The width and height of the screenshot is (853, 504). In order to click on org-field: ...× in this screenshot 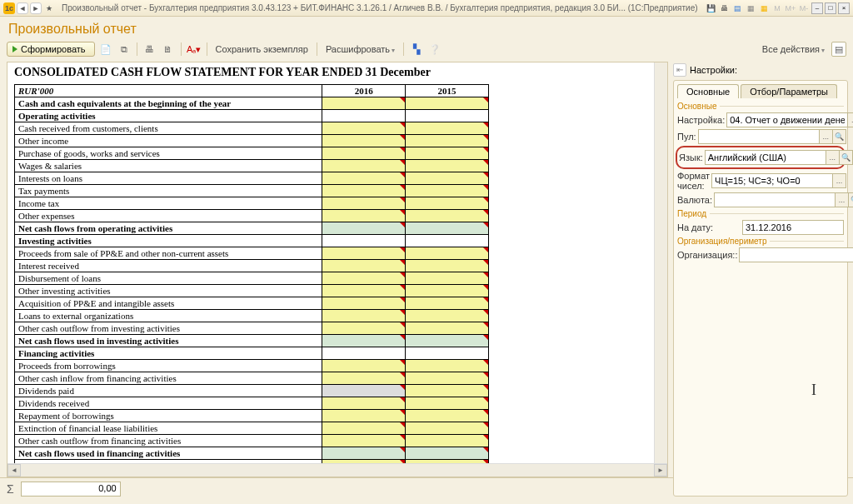, I will do `click(796, 255)`.